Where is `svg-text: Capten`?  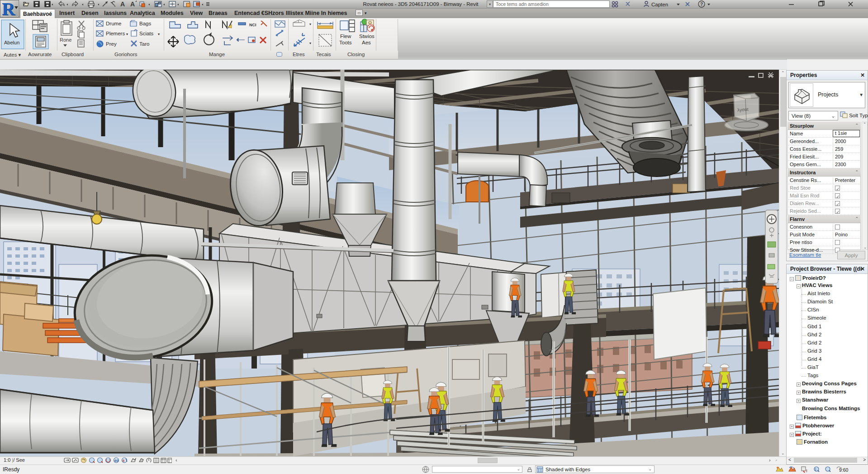
svg-text: Capten is located at coordinates (659, 5).